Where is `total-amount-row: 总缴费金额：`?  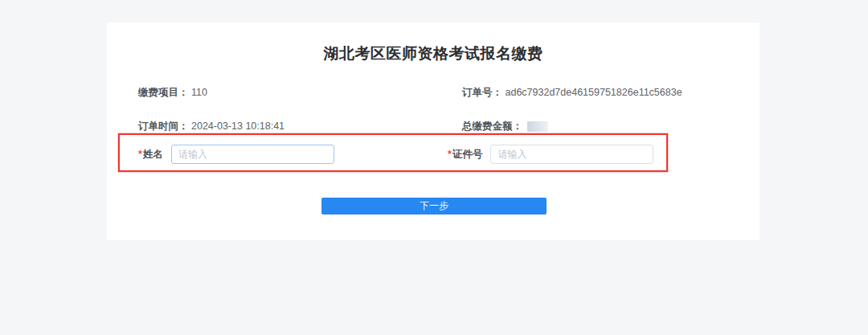
total-amount-row: 总缴费金额： is located at coordinates (505, 127).